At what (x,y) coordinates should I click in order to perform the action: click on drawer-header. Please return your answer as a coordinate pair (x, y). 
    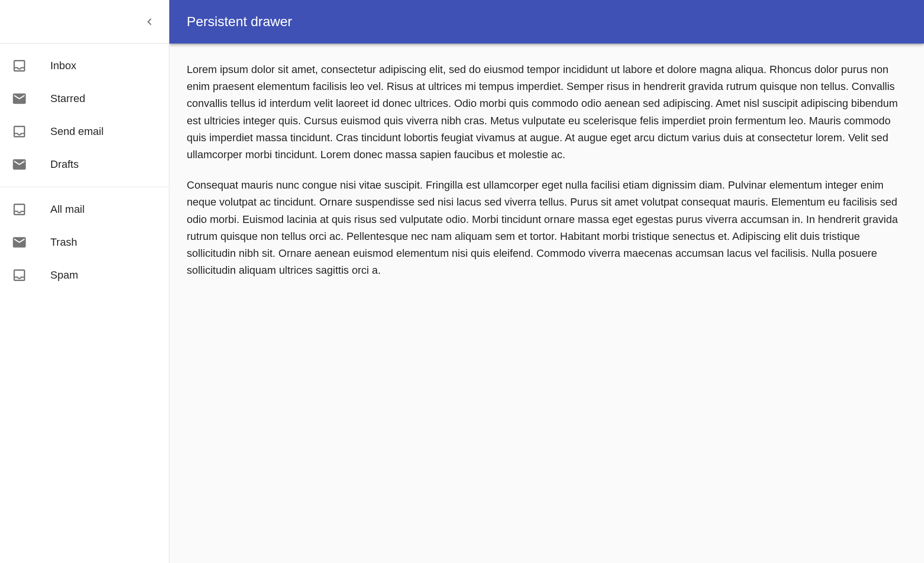
    Looking at the image, I should click on (84, 22).